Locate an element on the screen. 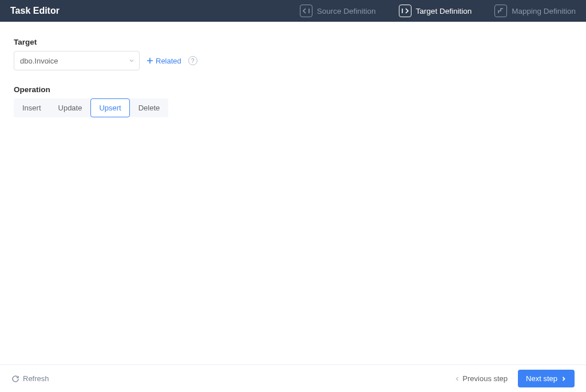  previous-step-label: Previous step is located at coordinates (485, 379).